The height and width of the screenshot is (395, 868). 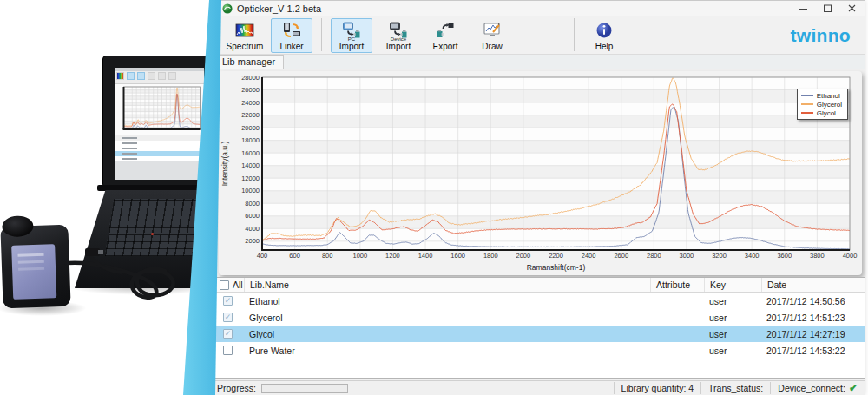 What do you see at coordinates (812, 285) in the screenshot?
I see `column-header-date: Date` at bounding box center [812, 285].